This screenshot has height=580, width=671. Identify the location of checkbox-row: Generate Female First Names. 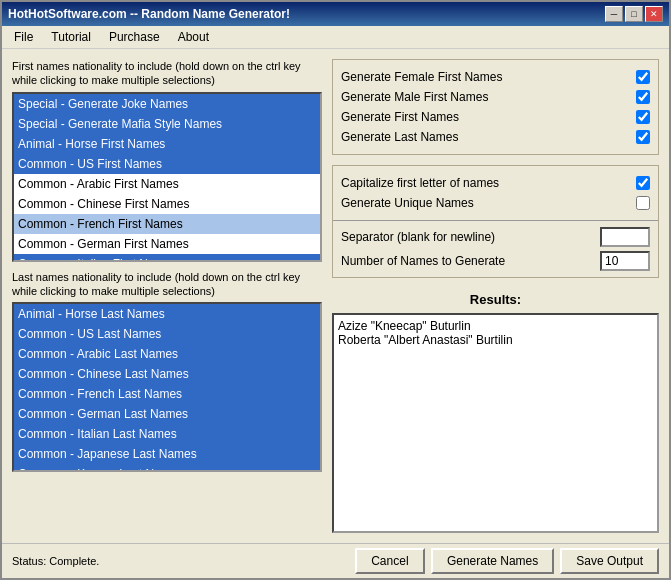
(496, 77).